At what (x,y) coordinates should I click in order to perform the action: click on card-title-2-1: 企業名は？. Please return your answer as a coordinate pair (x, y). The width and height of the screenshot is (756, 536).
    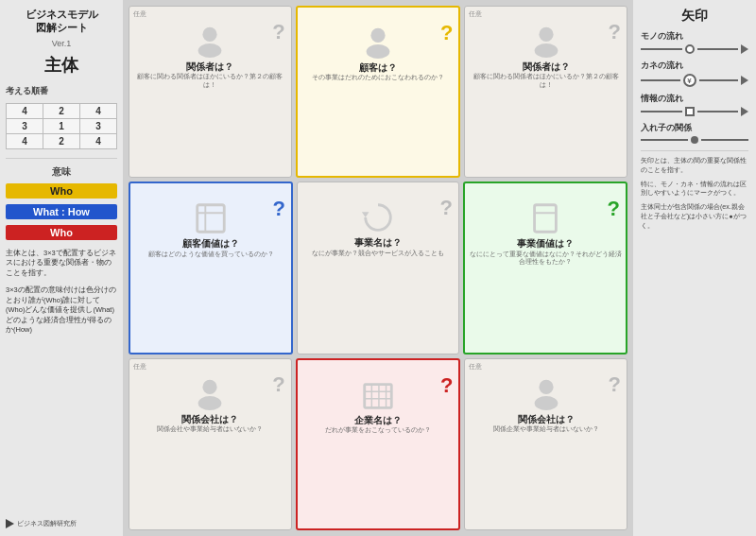
    Looking at the image, I should click on (378, 420).